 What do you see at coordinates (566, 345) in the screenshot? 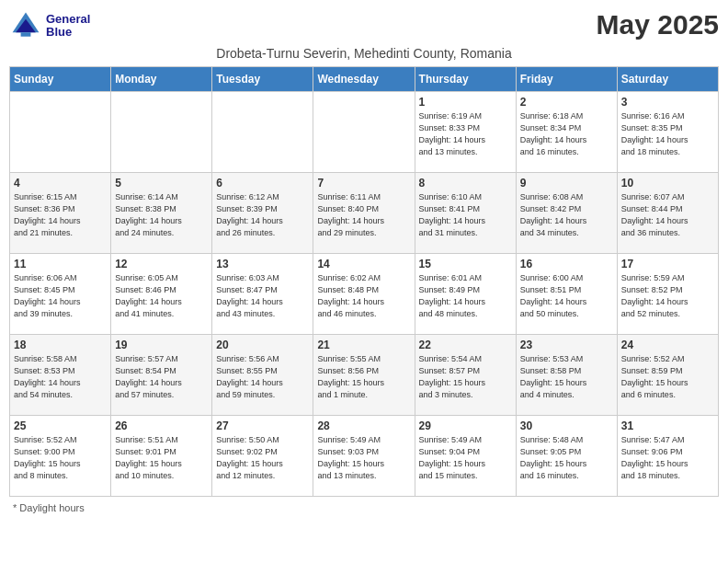
I see `day-number: 23` at bounding box center [566, 345].